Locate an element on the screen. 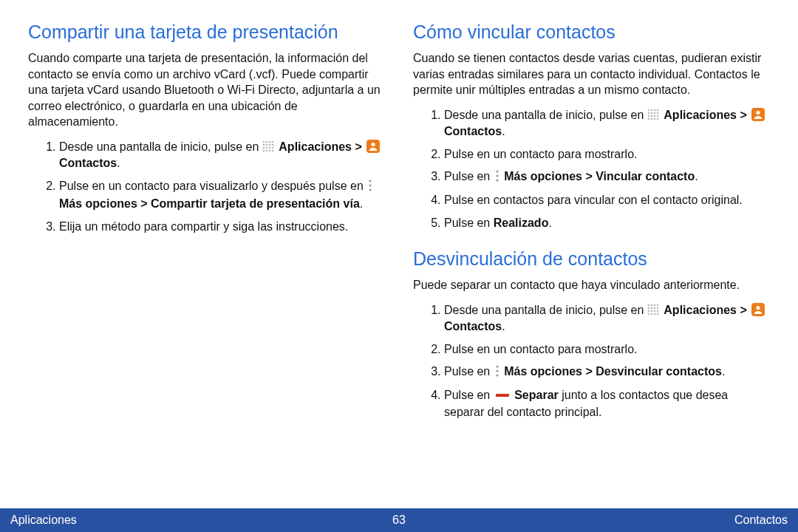 Image resolution: width=798 pixels, height=532 pixels. intro-unlink-contacts: Puede separar un contacto que haya vincu… is located at coordinates (591, 285).